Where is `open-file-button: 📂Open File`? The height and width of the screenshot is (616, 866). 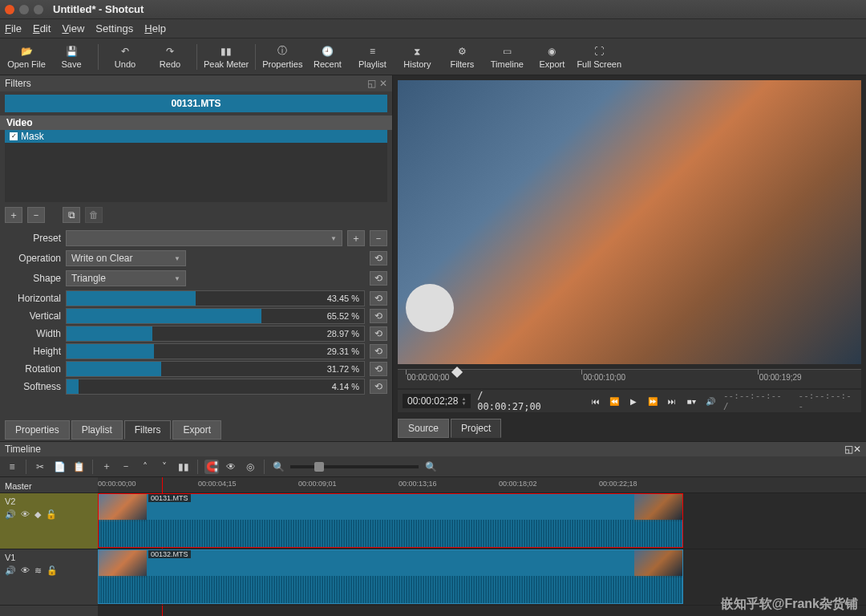
open-file-button: 📂Open File is located at coordinates (26, 57).